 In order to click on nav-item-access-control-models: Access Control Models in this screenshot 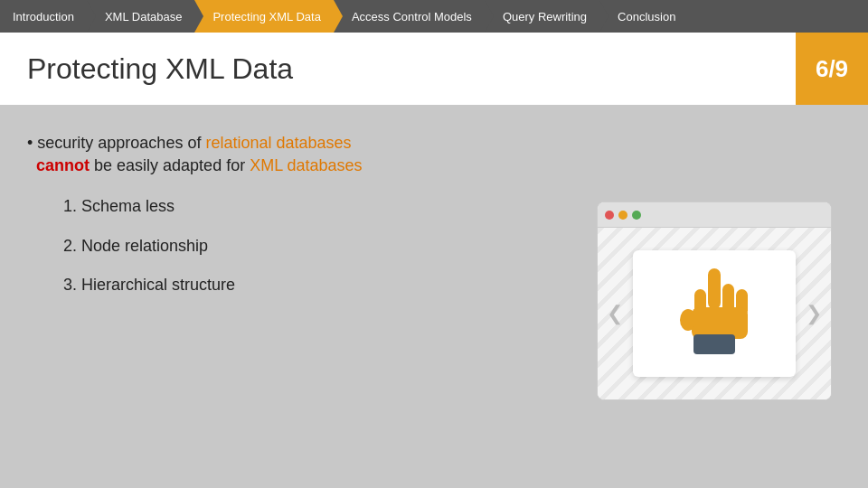, I will do `click(409, 16)`.